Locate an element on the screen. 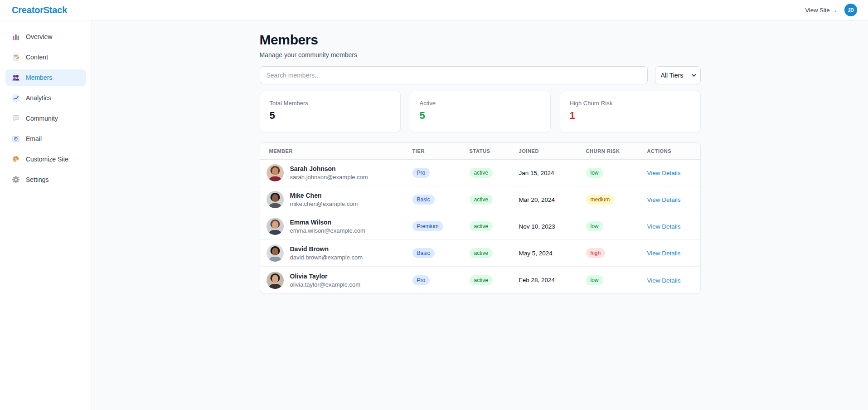 Image resolution: width=868 pixels, height=410 pixels. stat-value: 1 is located at coordinates (630, 116).